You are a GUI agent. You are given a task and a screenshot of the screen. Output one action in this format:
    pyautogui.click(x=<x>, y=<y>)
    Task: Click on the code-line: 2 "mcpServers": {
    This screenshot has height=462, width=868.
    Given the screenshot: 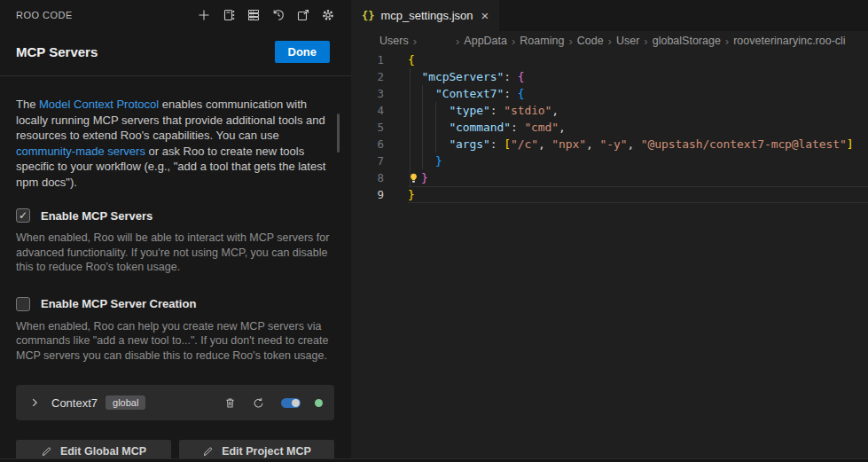 What is the action you would take?
    pyautogui.click(x=610, y=76)
    